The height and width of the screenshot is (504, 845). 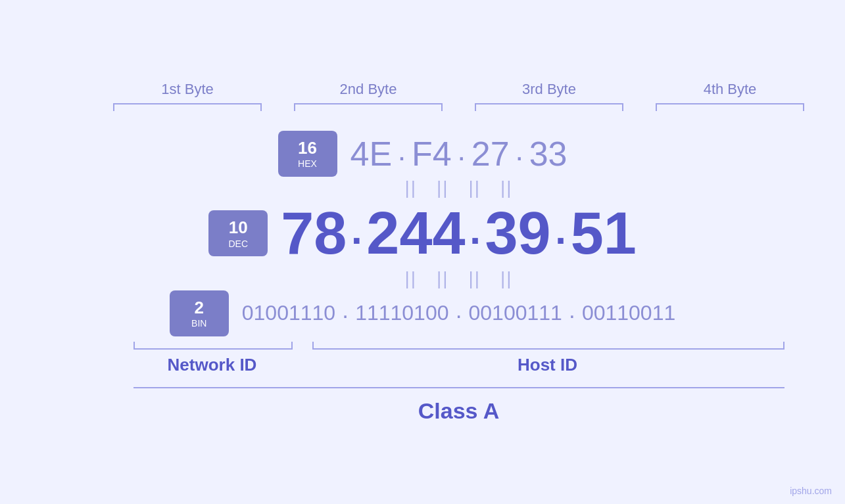 What do you see at coordinates (475, 188) in the screenshot?
I see `parallel-icon-3: ||` at bounding box center [475, 188].